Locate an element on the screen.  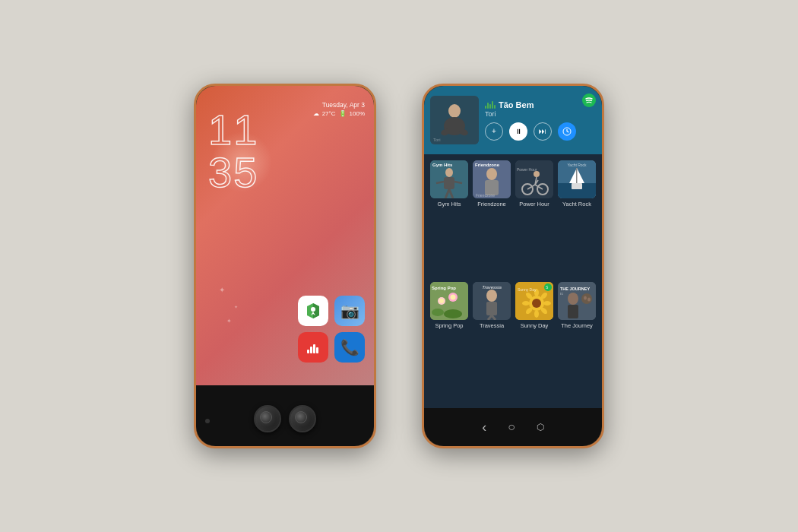
spring-pop-label: Spring Pop is located at coordinates (448, 325).